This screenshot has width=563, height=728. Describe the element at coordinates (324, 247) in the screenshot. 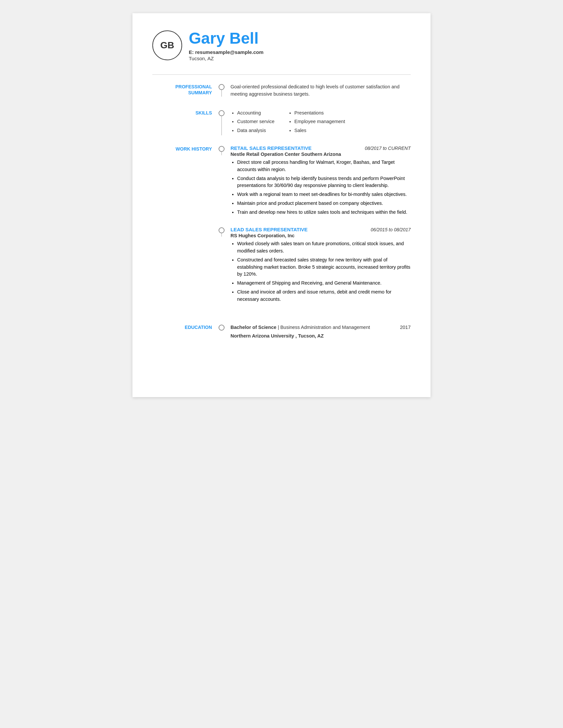

I see `bullet-item: Worked closely with sales team on future…` at that location.